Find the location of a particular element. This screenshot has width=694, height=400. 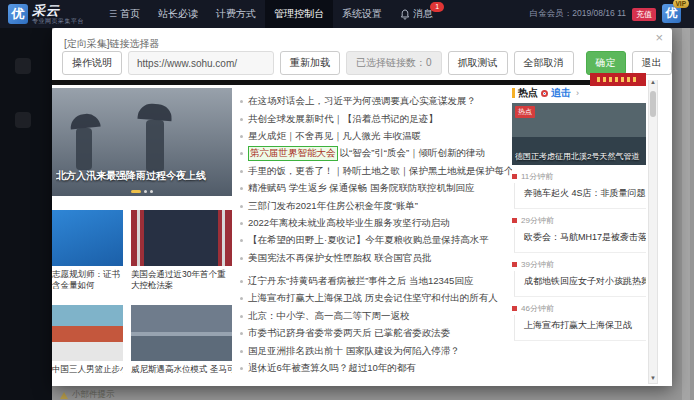

url-input is located at coordinates (201, 63).